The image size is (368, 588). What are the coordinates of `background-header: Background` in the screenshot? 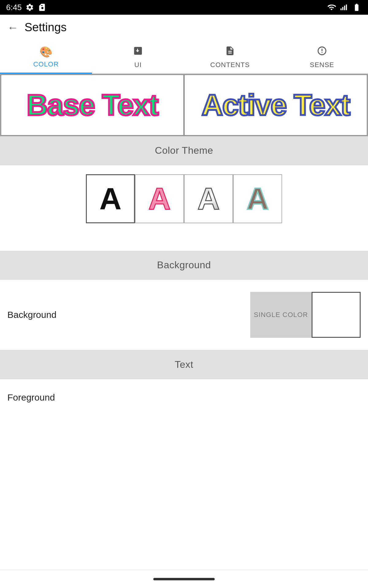 It's located at (184, 265).